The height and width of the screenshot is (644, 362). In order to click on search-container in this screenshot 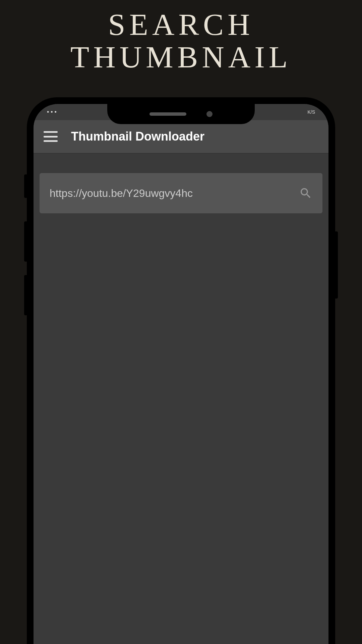, I will do `click(181, 193)`.